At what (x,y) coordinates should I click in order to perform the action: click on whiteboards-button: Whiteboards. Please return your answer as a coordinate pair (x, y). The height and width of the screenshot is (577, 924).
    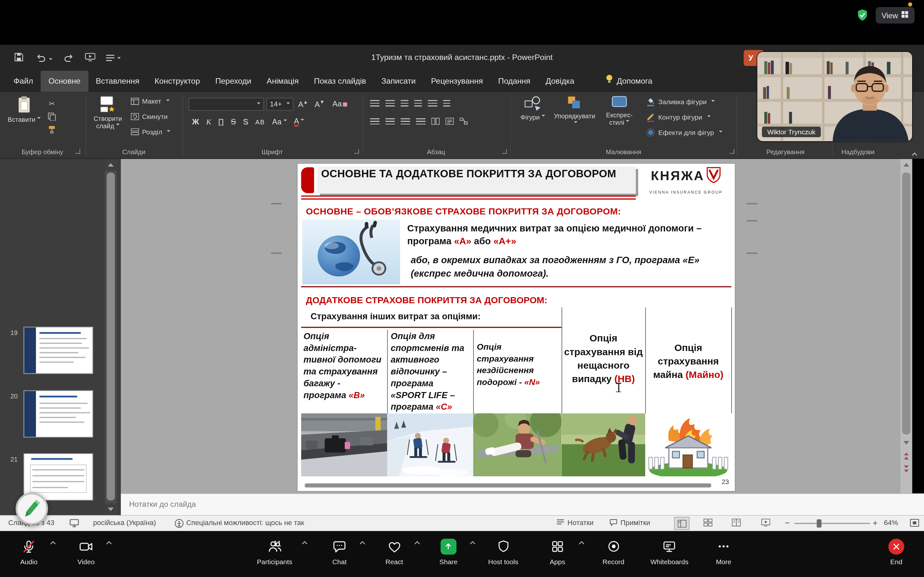
    Looking at the image, I should click on (669, 551).